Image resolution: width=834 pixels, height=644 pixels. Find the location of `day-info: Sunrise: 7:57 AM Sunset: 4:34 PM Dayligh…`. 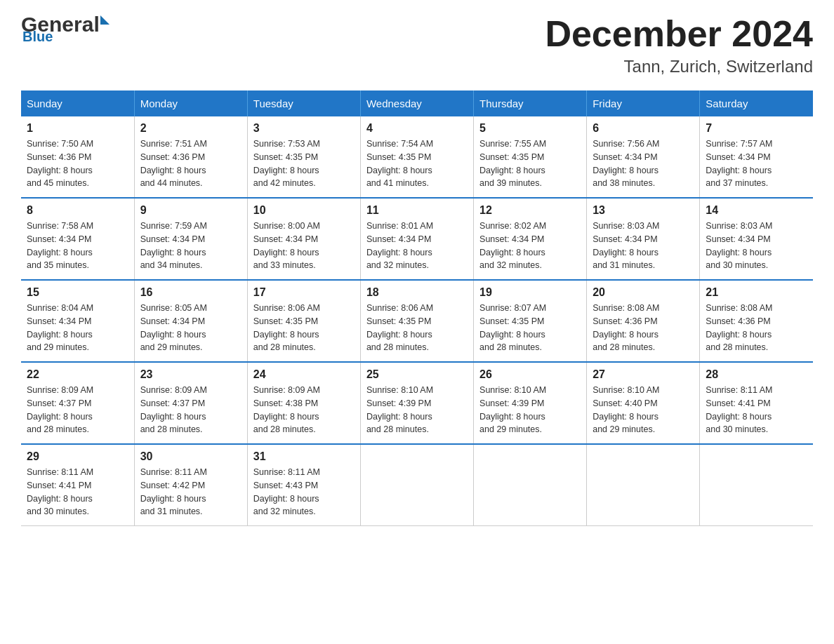

day-info: Sunrise: 7:57 AM Sunset: 4:34 PM Dayligh… is located at coordinates (757, 164).